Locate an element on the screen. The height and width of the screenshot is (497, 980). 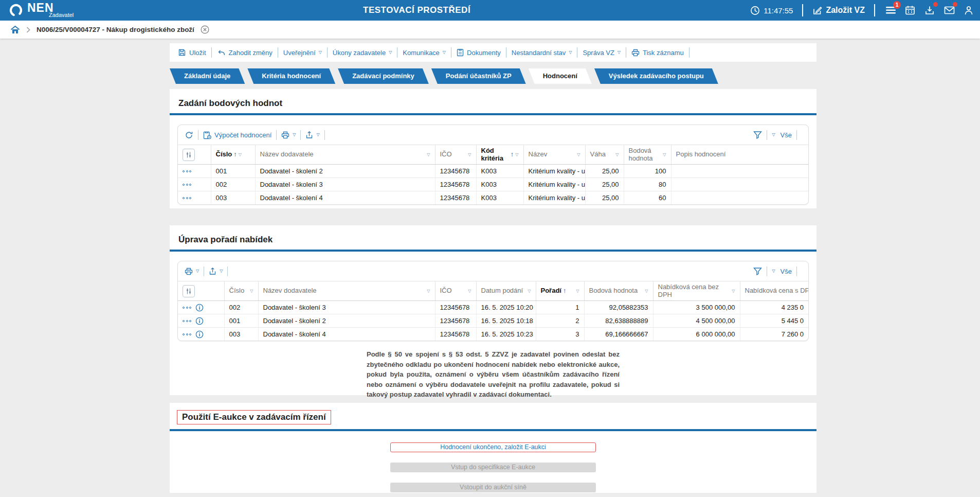
header-cislo: Číslo▽ is located at coordinates (241, 291).